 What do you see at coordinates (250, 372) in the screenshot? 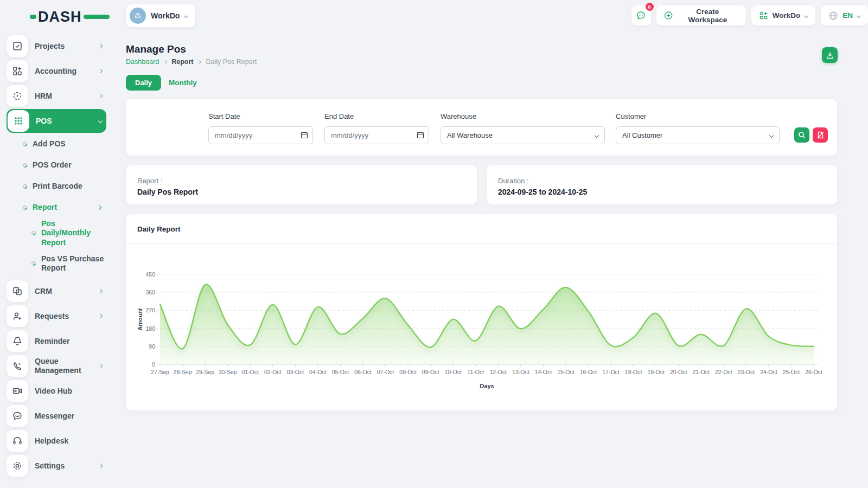
I see `svg-text: 01-Oct` at bounding box center [250, 372].